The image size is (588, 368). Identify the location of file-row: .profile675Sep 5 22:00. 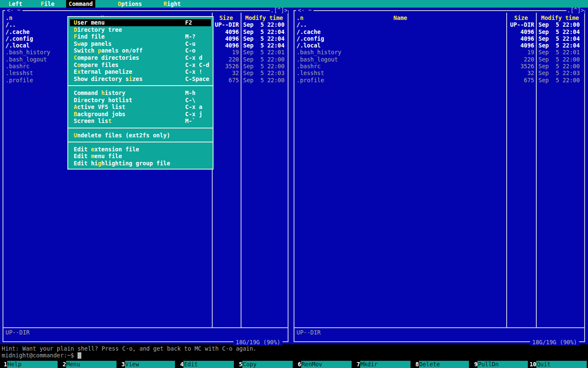
(439, 80).